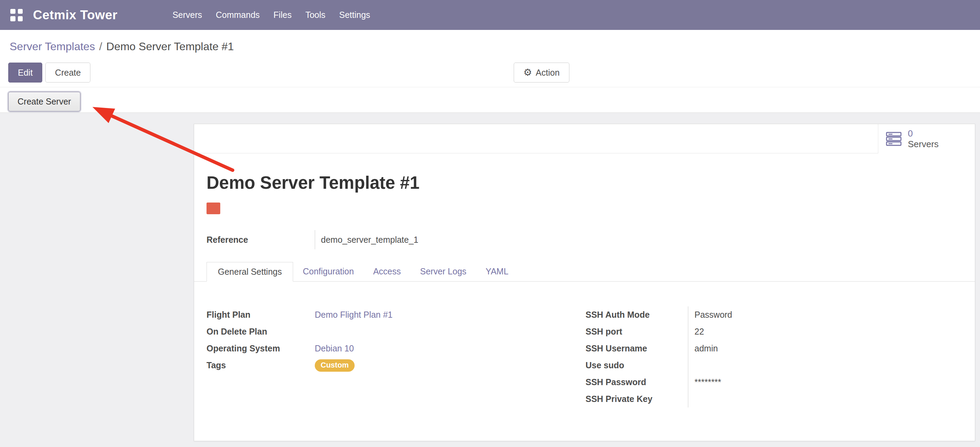 The image size is (980, 447). I want to click on breadcrumb-parent-link: Server Templates, so click(52, 46).